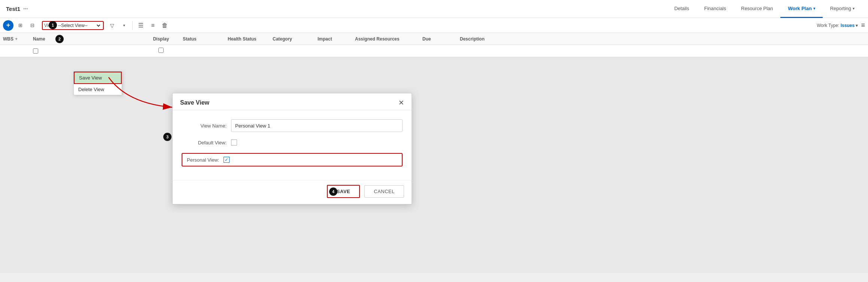  What do you see at coordinates (434, 45) in the screenshot?
I see `table-area: WBS + 2 Name Display Status Health Statu…` at bounding box center [434, 45].